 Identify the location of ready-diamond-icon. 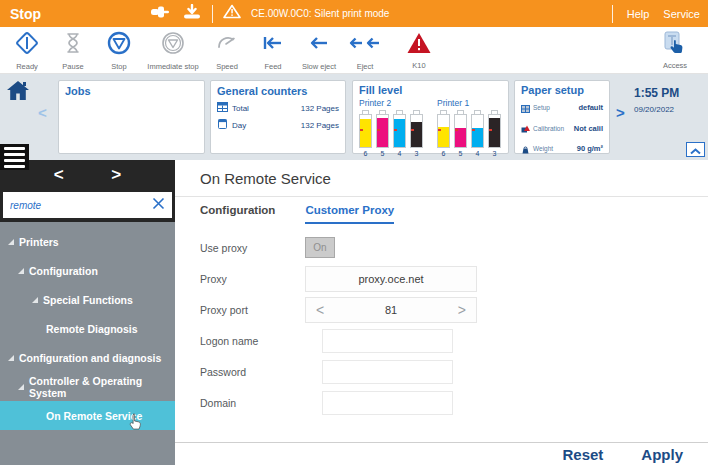
(27, 45).